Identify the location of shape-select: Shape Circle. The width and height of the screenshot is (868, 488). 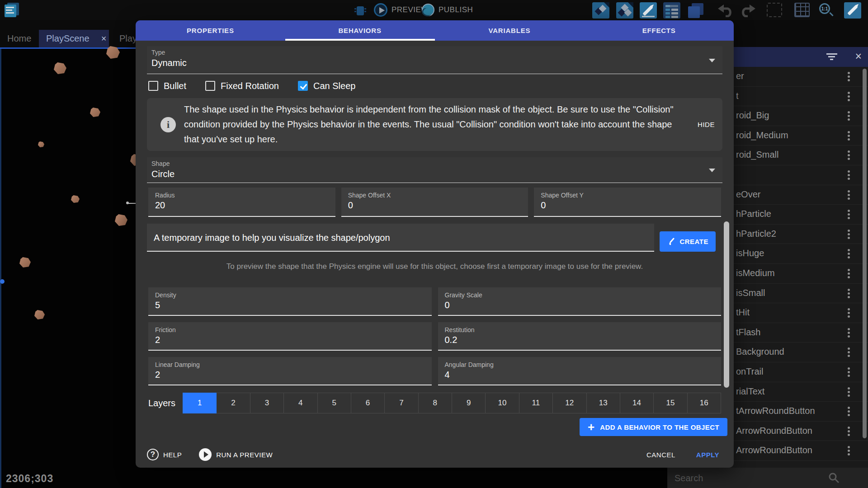
(435, 170).